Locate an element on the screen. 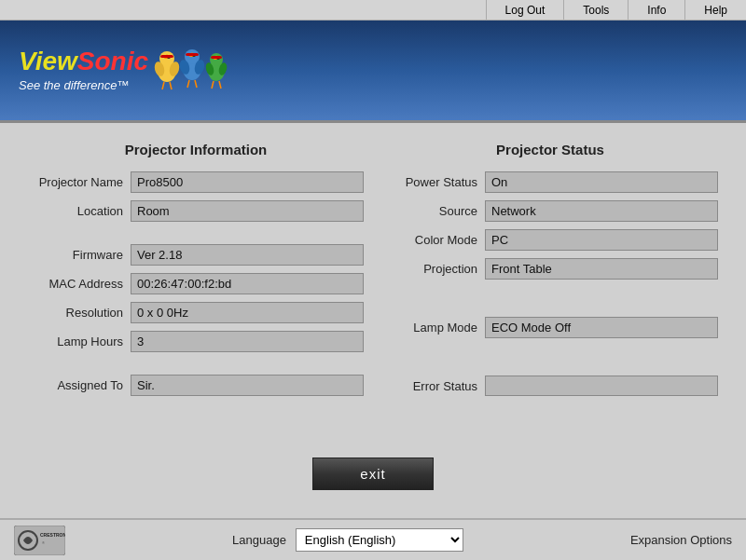 This screenshot has height=560, width=746. brand-view: View is located at coordinates (48, 61).